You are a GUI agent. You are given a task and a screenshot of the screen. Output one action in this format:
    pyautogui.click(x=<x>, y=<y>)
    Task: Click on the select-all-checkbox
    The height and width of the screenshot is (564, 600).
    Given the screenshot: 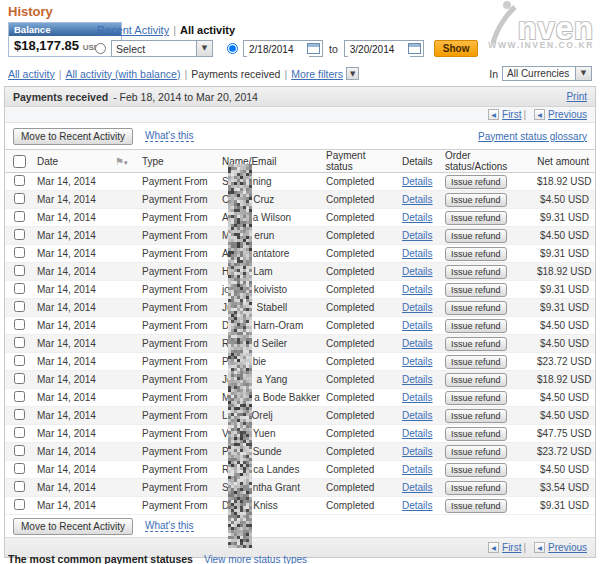 What is the action you would take?
    pyautogui.click(x=20, y=162)
    